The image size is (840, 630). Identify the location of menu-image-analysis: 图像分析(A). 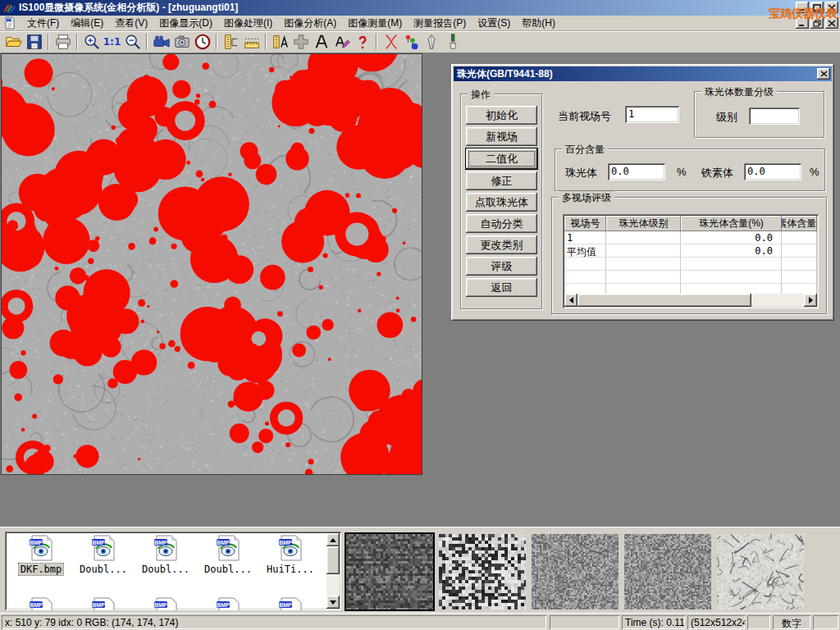
(310, 23).